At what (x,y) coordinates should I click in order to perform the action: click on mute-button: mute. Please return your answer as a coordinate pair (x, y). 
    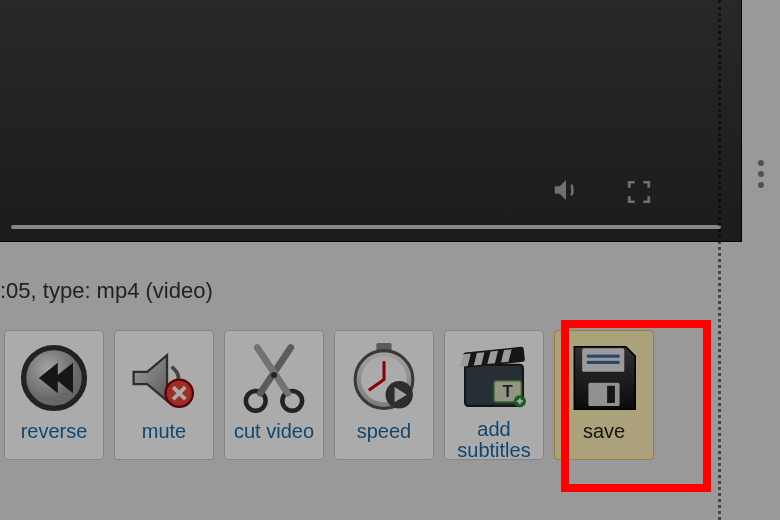
    Looking at the image, I should click on (164, 395).